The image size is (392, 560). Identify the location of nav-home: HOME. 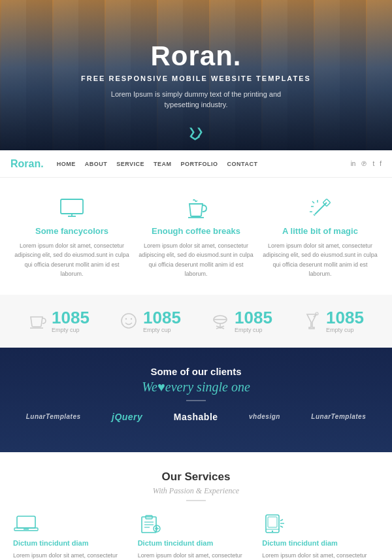
(67, 164).